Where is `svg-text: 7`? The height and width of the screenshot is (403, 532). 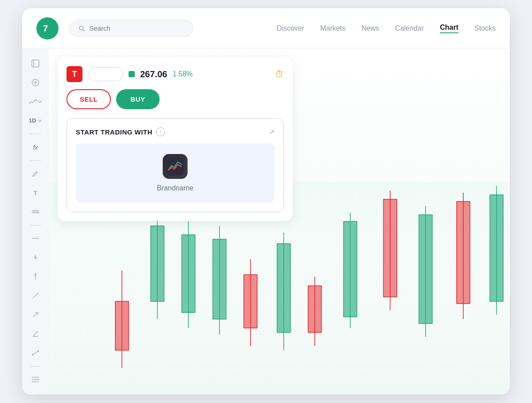 svg-text: 7 is located at coordinates (45, 28).